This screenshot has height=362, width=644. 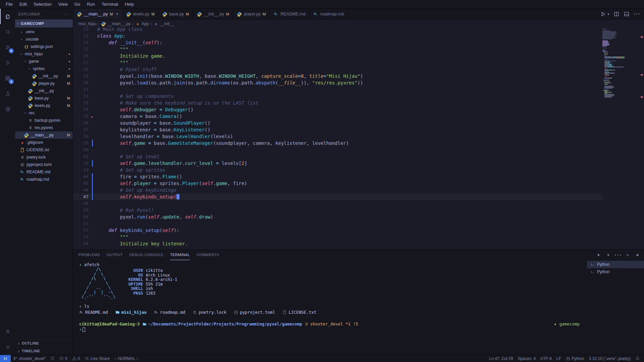 I want to click on tree-item-.venv: ›.venv, so click(x=44, y=32).